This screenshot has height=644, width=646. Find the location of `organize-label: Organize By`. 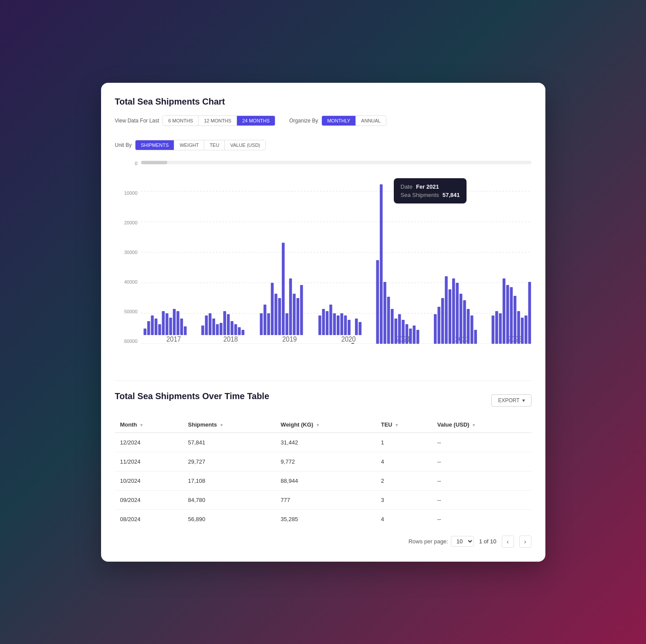

organize-label: Organize By is located at coordinates (304, 121).